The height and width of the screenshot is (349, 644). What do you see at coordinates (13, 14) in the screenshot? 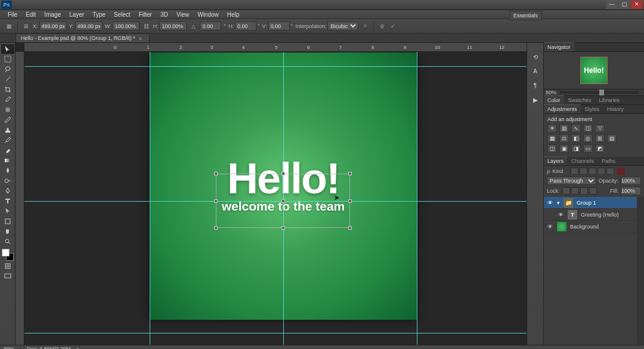
I see `menu-file: File` at bounding box center [13, 14].